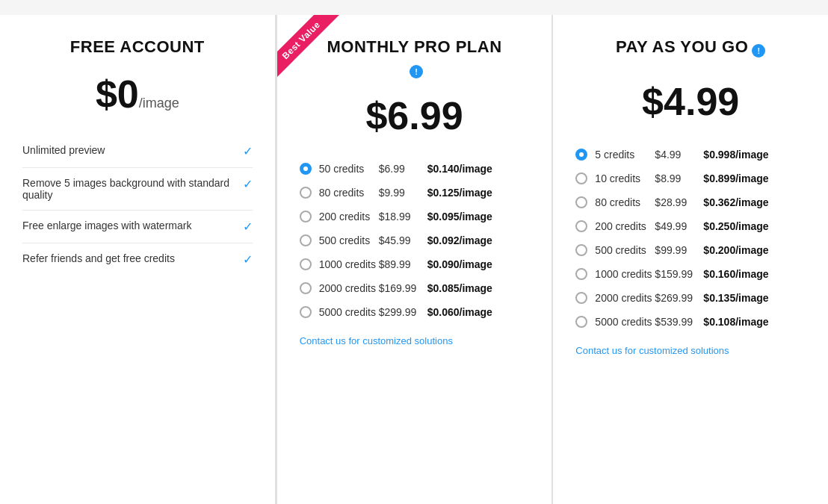 The width and height of the screenshot is (828, 504). What do you see at coordinates (735, 178) in the screenshot?
I see `payg-credit-per-image: $0.899/image` at bounding box center [735, 178].